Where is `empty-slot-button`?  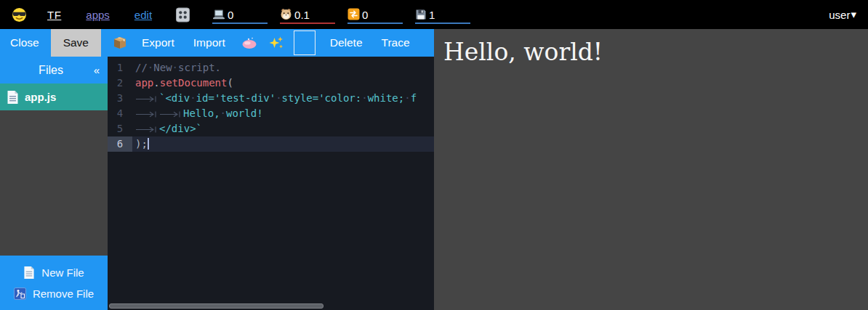 empty-slot-button is located at coordinates (305, 43).